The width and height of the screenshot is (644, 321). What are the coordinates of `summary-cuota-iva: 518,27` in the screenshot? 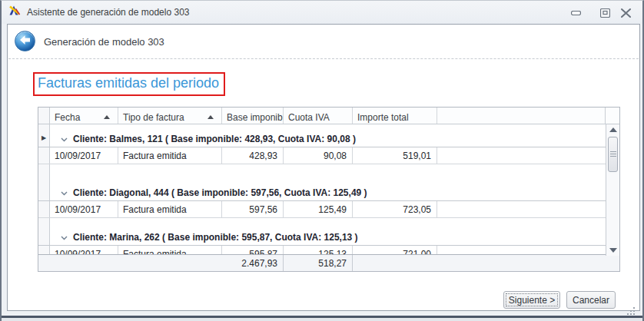 It's located at (318, 263).